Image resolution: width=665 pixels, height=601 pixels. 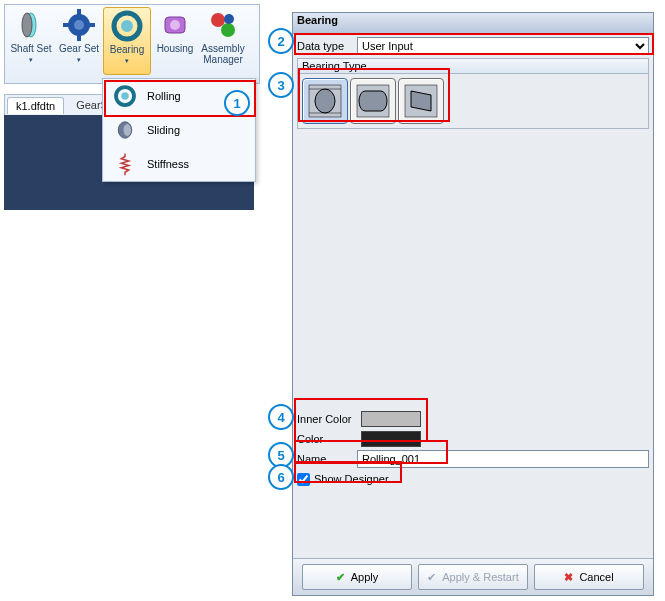 What do you see at coordinates (327, 439) in the screenshot?
I see `color-label: Color` at bounding box center [327, 439].